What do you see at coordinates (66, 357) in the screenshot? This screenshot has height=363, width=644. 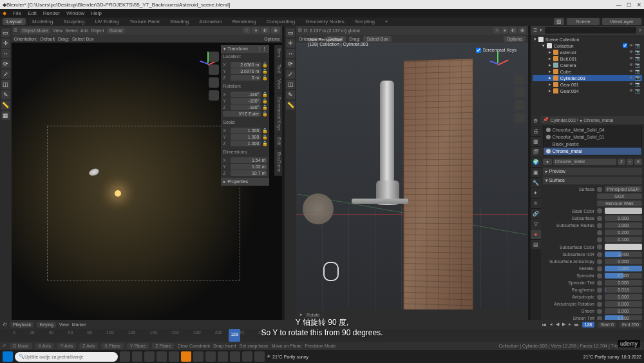 I see `taskbar-search: 🔍 Upišite ovdje za pretraživanje` at bounding box center [66, 357].